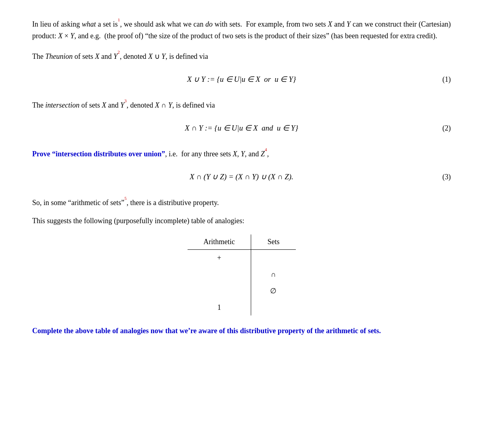 The height and width of the screenshot is (448, 483). I want to click on eq2-number: (2), so click(447, 128).